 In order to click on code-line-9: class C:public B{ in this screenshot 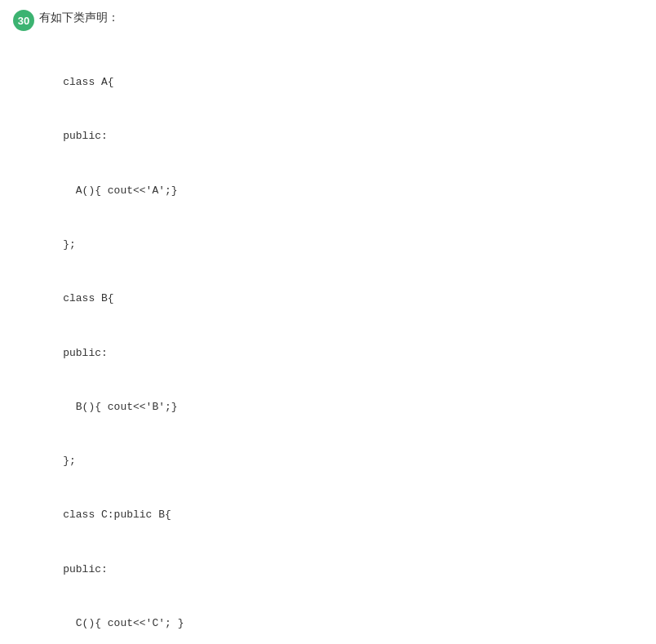, I will do `click(340, 515)`.